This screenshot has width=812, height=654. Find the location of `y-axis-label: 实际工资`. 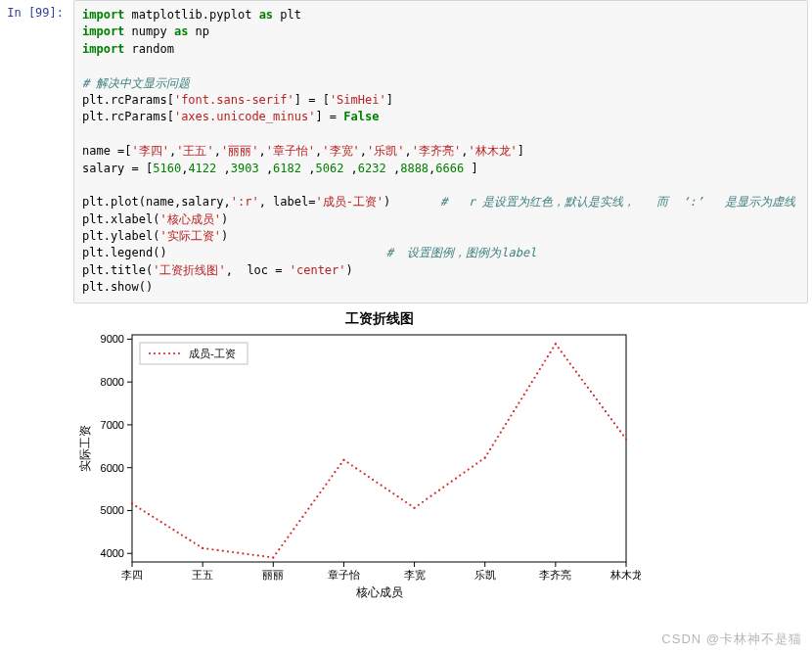

y-axis-label: 实际工资 is located at coordinates (85, 448).